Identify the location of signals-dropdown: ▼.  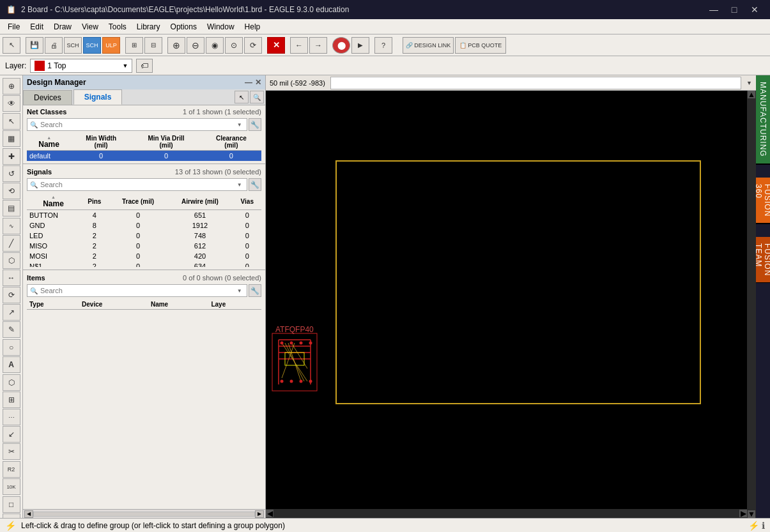
(240, 185).